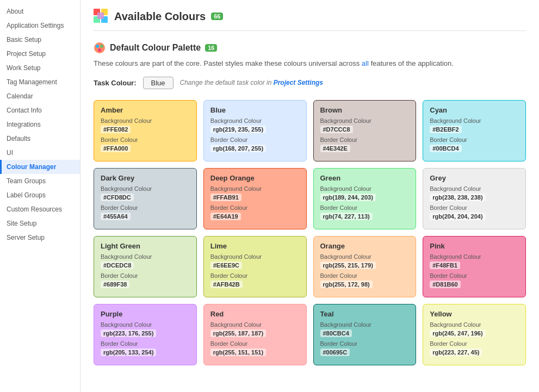 Image resolution: width=539 pixels, height=392 pixels. What do you see at coordinates (40, 82) in the screenshot?
I see `sidebar-item-tag-management: Tag Management` at bounding box center [40, 82].